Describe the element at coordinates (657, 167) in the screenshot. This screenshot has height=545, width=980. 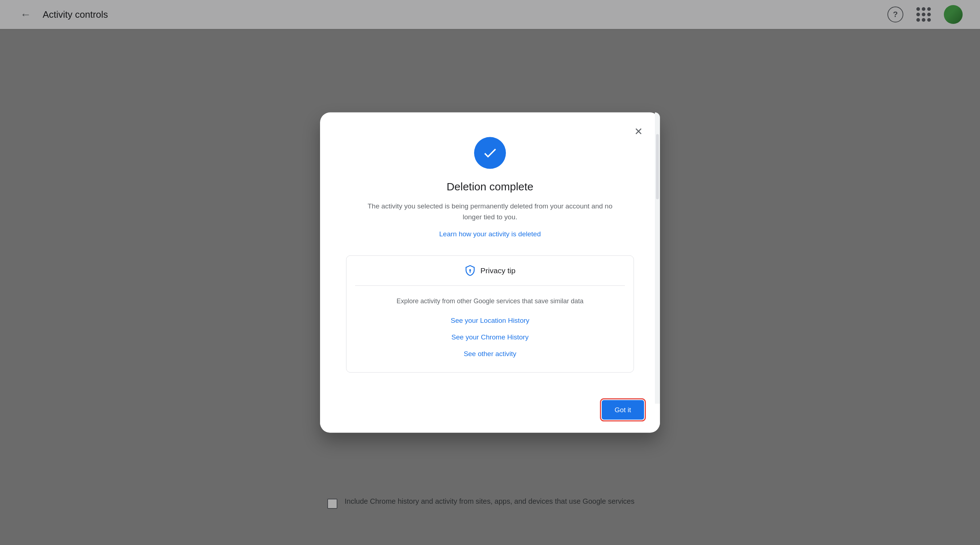
I see `modal-scrollbar-thumb` at that location.